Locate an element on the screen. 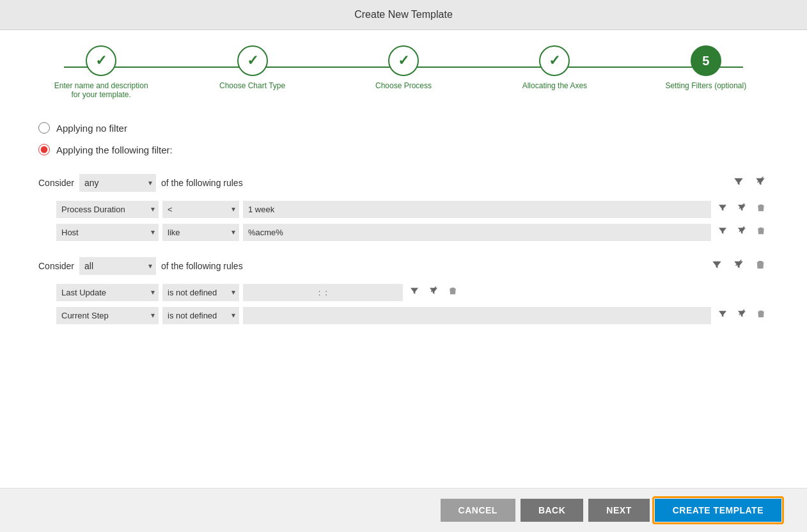 The height and width of the screenshot is (532, 807). with-filter-label: Applying the following filter: is located at coordinates (114, 150).